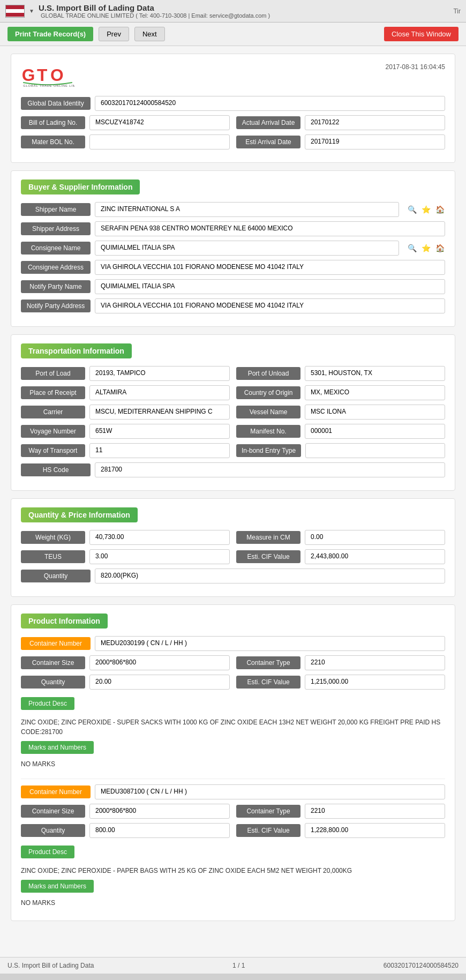  Describe the element at coordinates (440, 210) in the screenshot. I see `home-icon: 🏠` at that location.